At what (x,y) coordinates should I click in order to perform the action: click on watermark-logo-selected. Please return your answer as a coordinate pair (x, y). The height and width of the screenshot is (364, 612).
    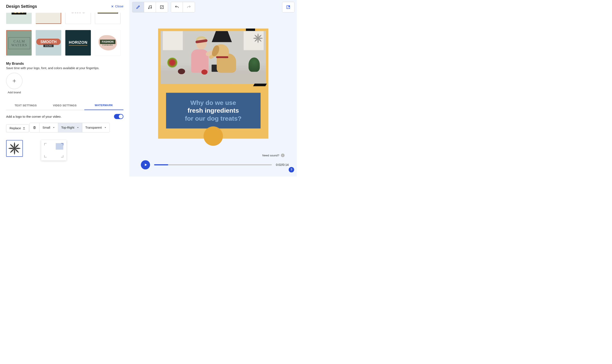
    Looking at the image, I should click on (14, 148).